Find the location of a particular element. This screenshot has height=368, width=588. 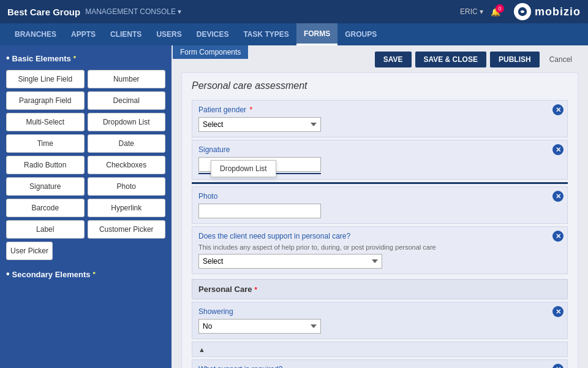

expand-row: ▲ ✕ is located at coordinates (380, 350).